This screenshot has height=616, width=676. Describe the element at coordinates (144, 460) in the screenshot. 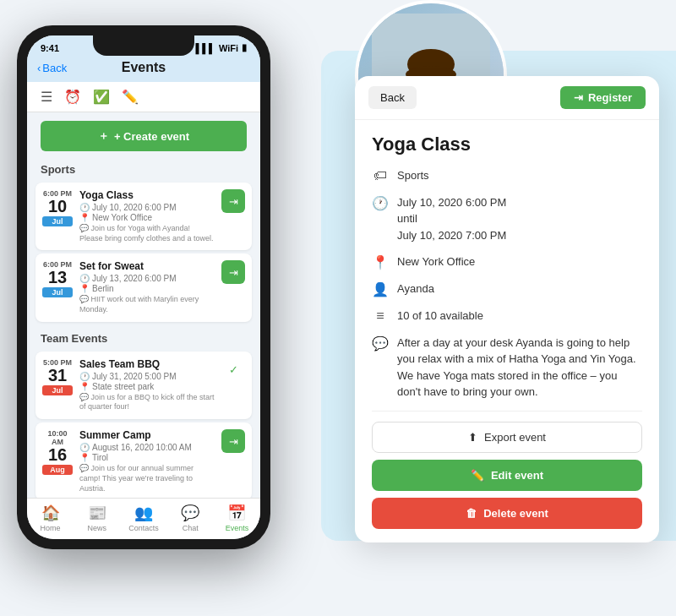

I see `event-summer-camp: 10:00 AM 16 Aug Summer Camp 🕐 August 16,…` at that location.